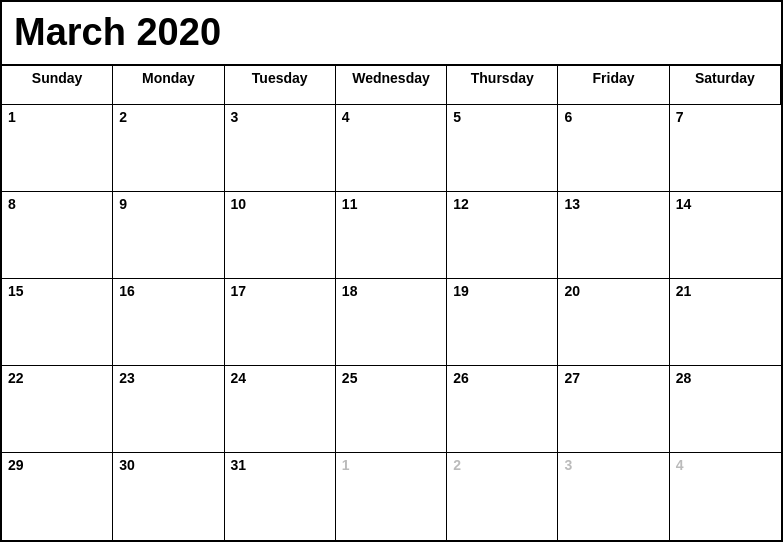  I want to click on day-header: Friday, so click(614, 86).